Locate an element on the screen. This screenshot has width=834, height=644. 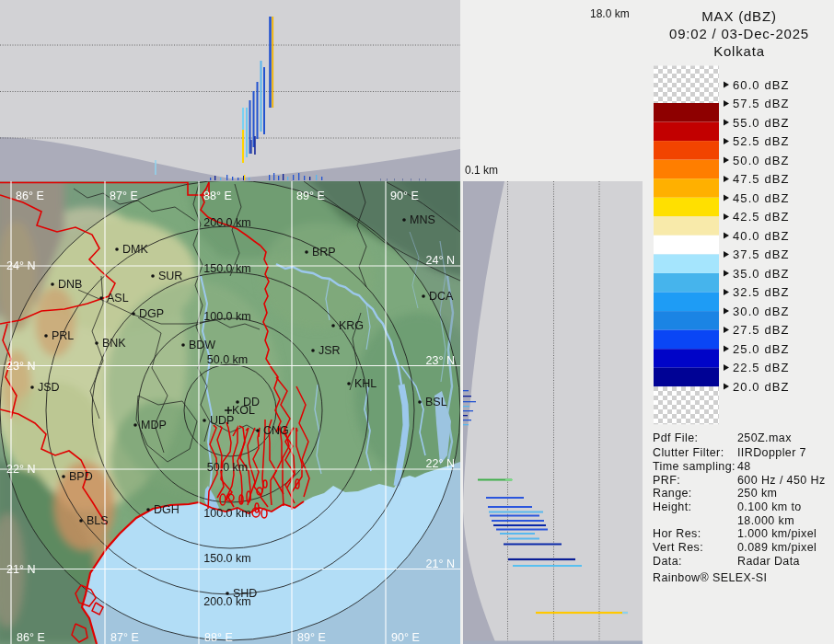
svg-text: JSR is located at coordinates (330, 351).